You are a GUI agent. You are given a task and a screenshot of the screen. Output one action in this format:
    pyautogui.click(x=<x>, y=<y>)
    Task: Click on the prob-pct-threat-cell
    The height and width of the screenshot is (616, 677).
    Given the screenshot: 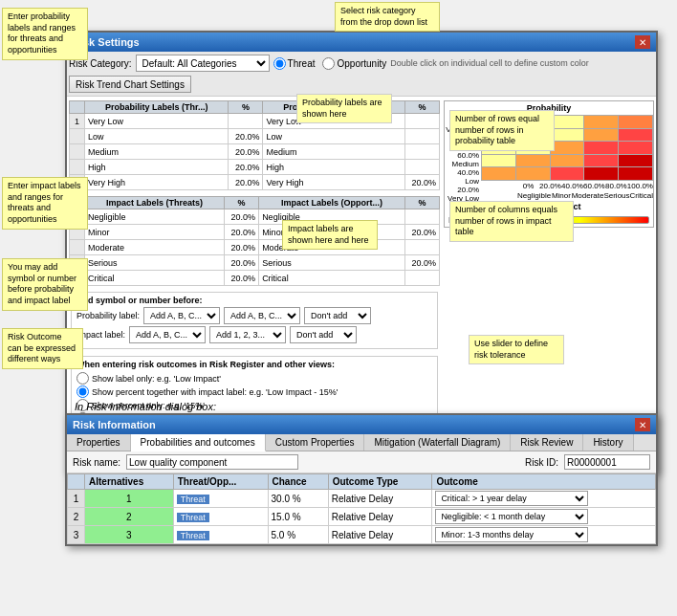 What is the action you would take?
    pyautogui.click(x=246, y=121)
    